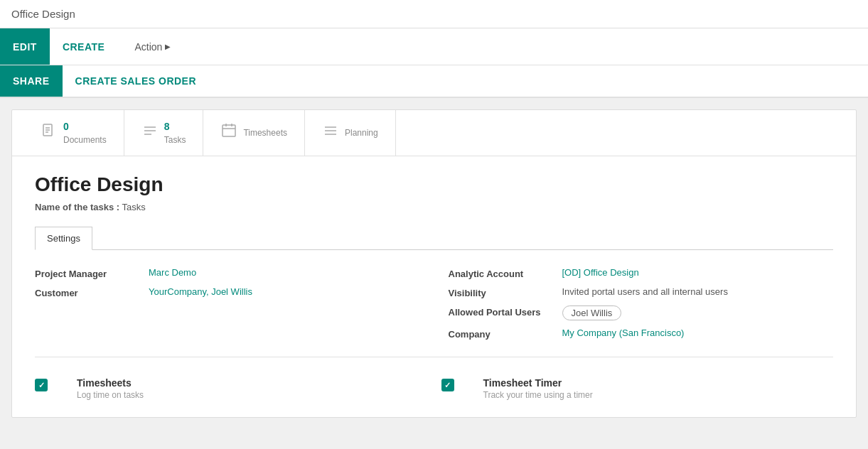  What do you see at coordinates (64, 239) in the screenshot?
I see `tab-settings: Settings` at bounding box center [64, 239].